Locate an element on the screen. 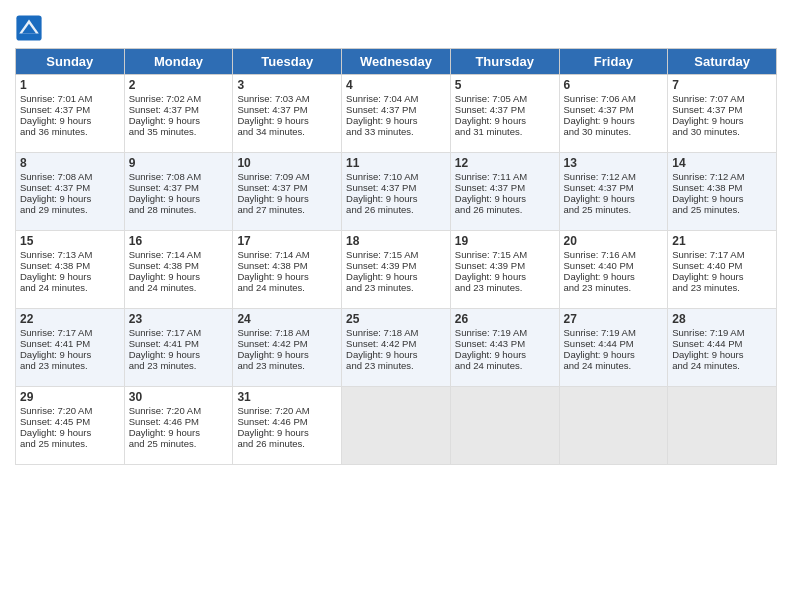  calendar-cell is located at coordinates (722, 426).